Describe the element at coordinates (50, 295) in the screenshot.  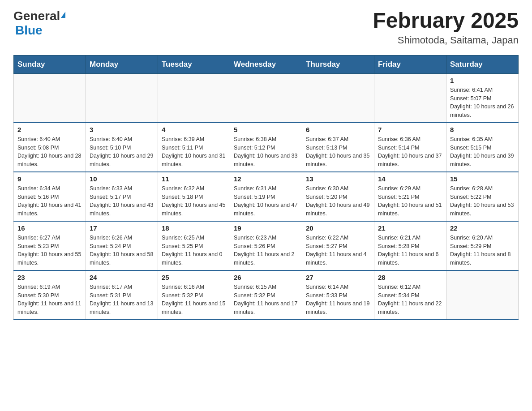
I see `day-cell: 23Sunrise: 6:19 AMSunset: 5:30 PMDayligh…` at that location.